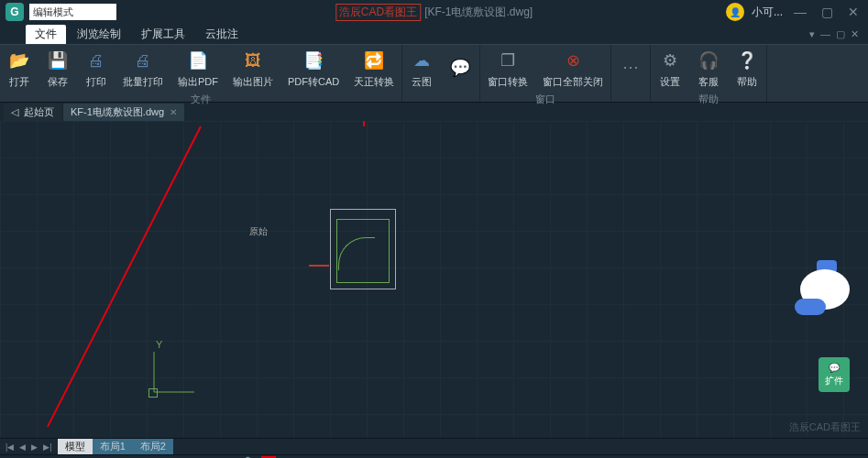 Image resolution: width=868 pixels, height=458 pixels. I want to click on settings-button: ⚙设置, so click(670, 69).